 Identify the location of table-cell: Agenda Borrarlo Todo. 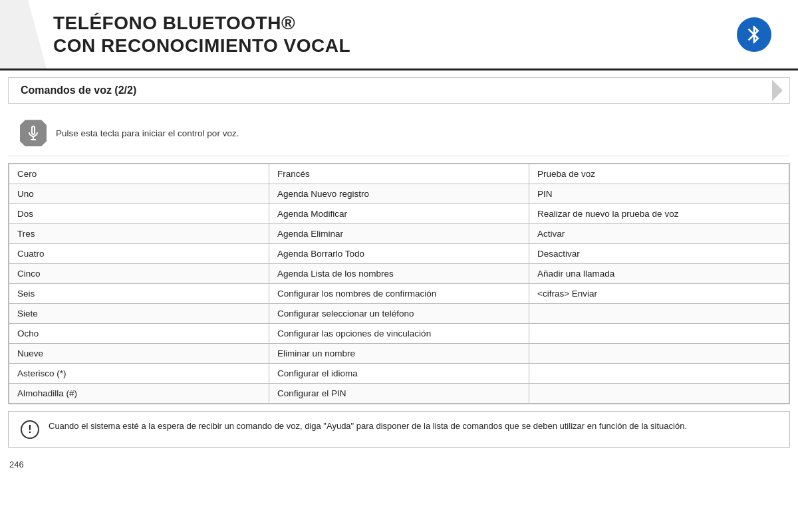
(399, 254).